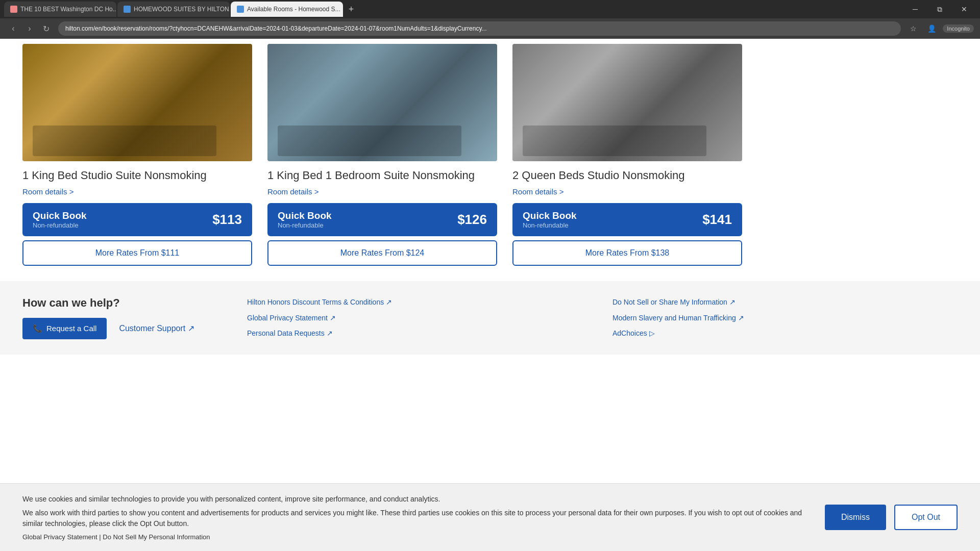 The height and width of the screenshot is (551, 980). What do you see at coordinates (627, 176) in the screenshot?
I see `room3-title: 2 Queen Beds Studio Nonsmoking` at bounding box center [627, 176].